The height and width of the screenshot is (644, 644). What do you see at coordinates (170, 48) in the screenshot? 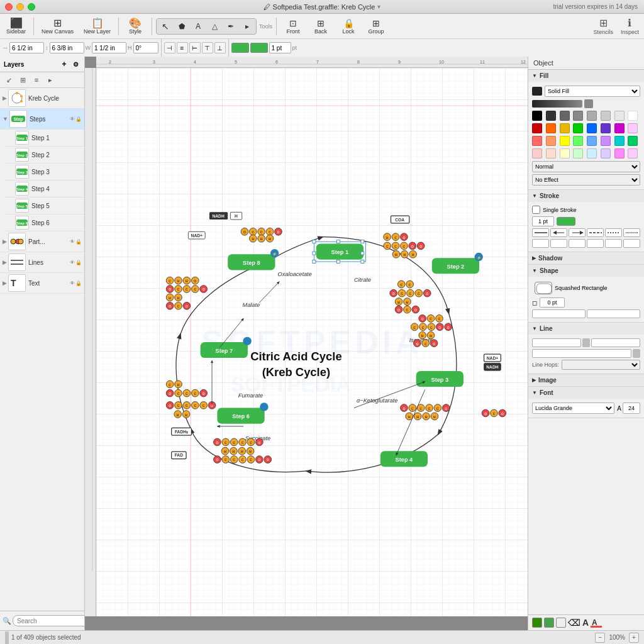
I see `align-left-button: ⊣` at bounding box center [170, 48].